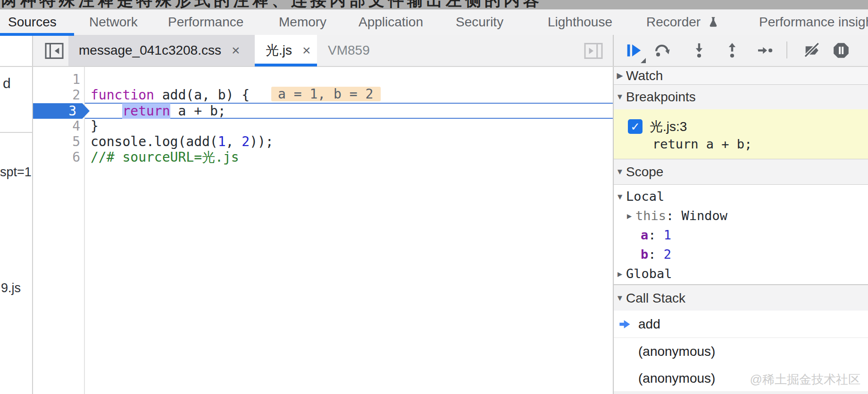  What do you see at coordinates (741, 393) in the screenshot?
I see `pane-footer` at bounding box center [741, 393].